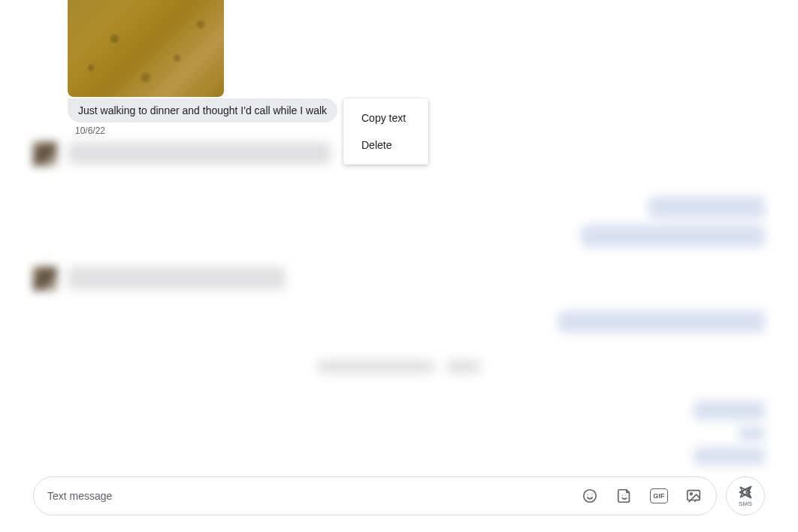  I want to click on composer-icons: GIF, so click(642, 496).